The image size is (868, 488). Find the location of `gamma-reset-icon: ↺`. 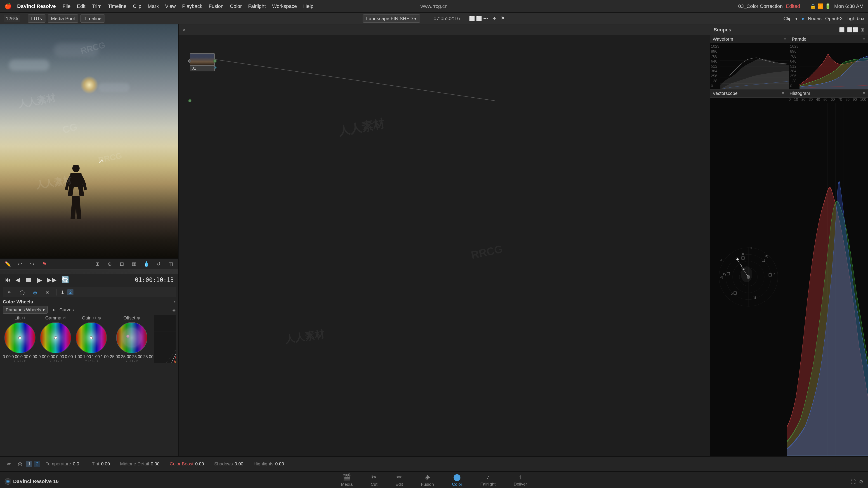

gamma-reset-icon: ↺ is located at coordinates (64, 318).